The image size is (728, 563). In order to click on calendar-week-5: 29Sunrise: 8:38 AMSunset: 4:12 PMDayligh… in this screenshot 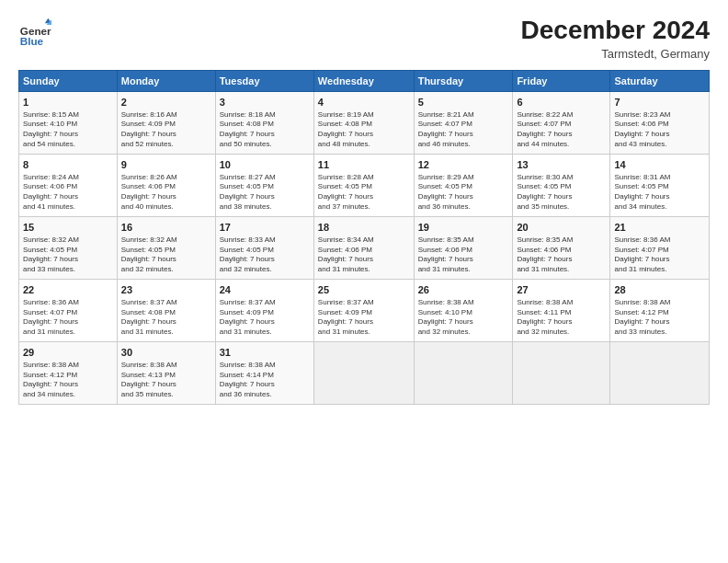, I will do `click(364, 373)`.